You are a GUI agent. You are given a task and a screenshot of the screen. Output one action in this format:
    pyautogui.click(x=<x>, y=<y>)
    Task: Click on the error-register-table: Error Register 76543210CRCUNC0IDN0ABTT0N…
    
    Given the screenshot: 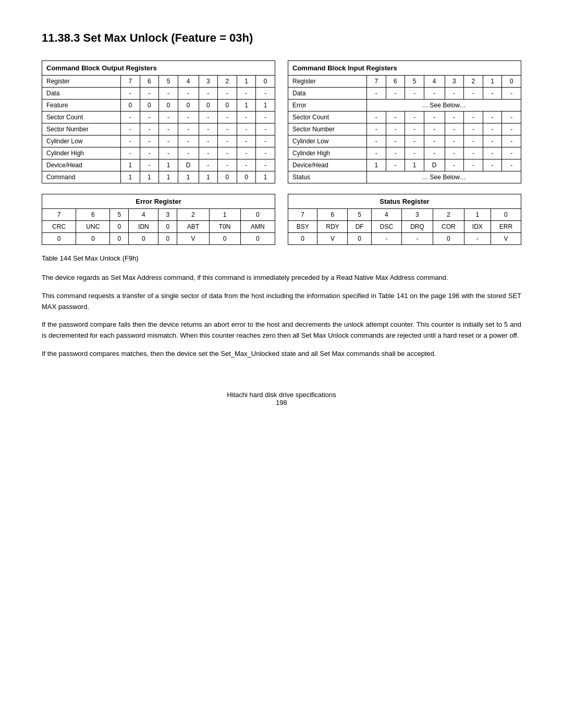 What is the action you would take?
    pyautogui.click(x=158, y=219)
    